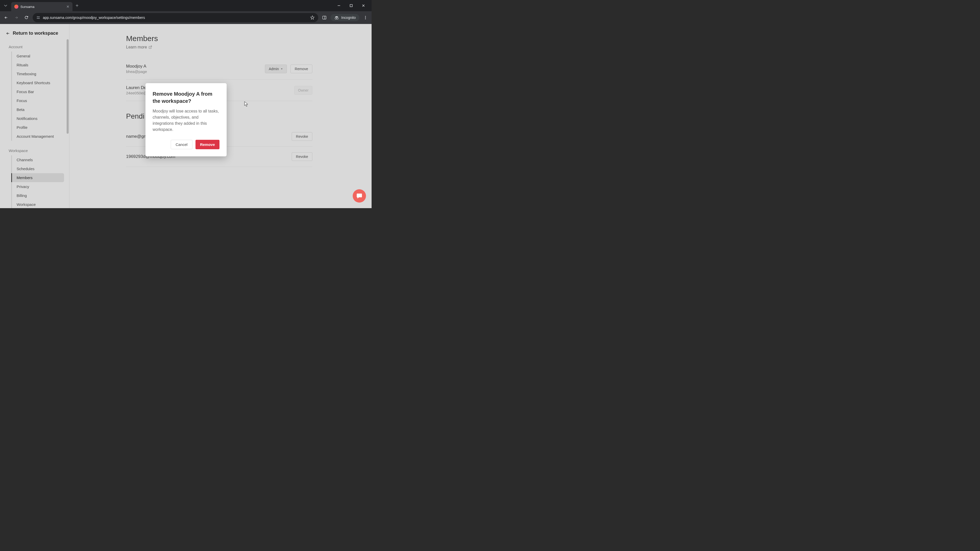 The height and width of the screenshot is (551, 980). What do you see at coordinates (186, 120) in the screenshot?
I see `modal-body: Moodjoy will lose access to all tasks, c…` at bounding box center [186, 120].